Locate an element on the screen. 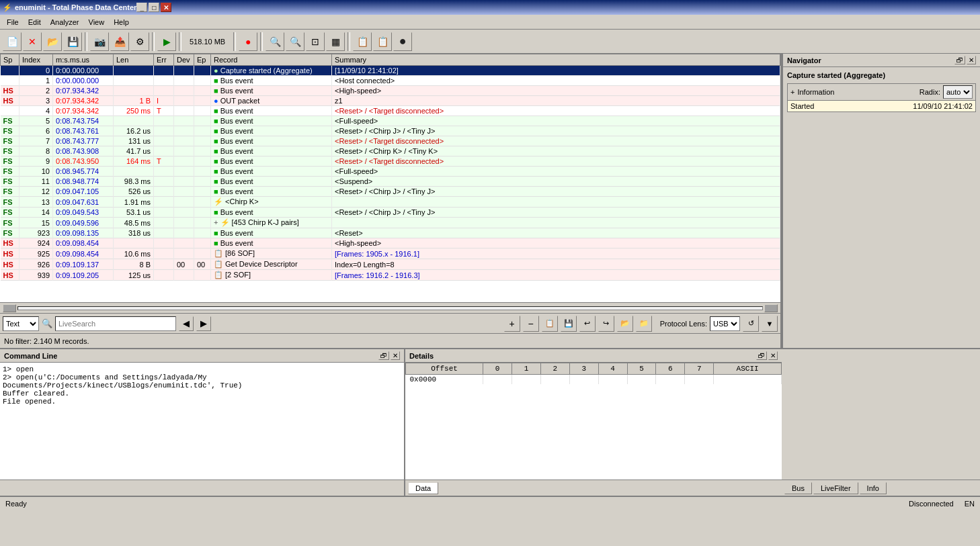 This screenshot has width=980, height=546. zoom-out-button: 🔍 is located at coordinates (295, 42).